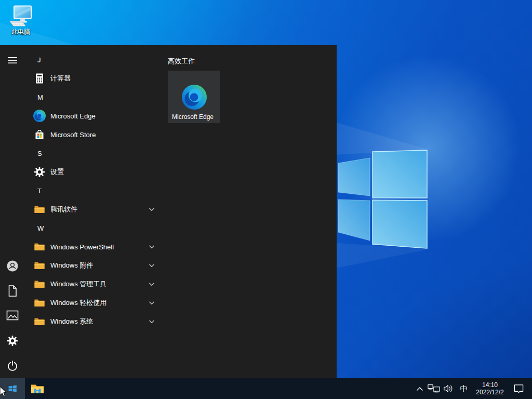  Describe the element at coordinates (12, 266) in the screenshot. I see `user-icon` at that location.